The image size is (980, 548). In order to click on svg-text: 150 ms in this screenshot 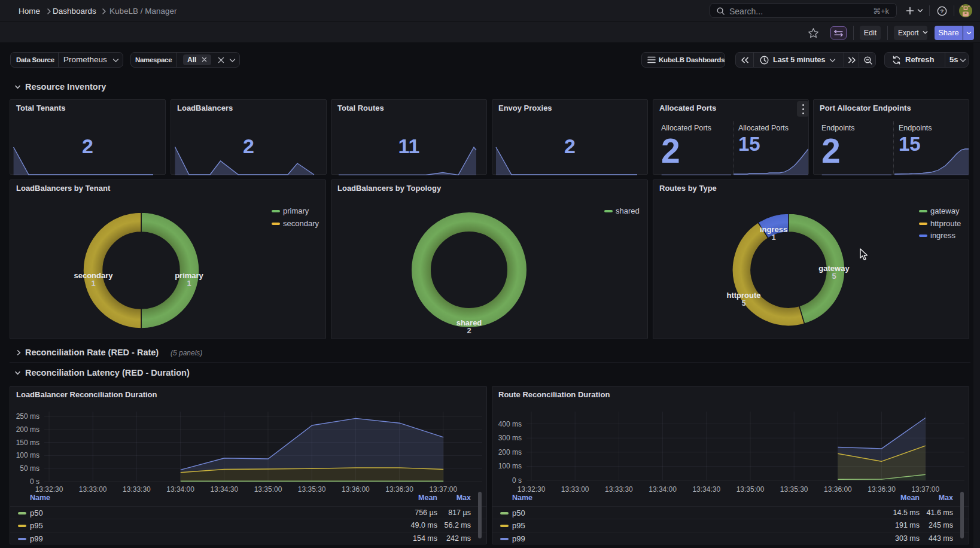, I will do `click(28, 443)`.